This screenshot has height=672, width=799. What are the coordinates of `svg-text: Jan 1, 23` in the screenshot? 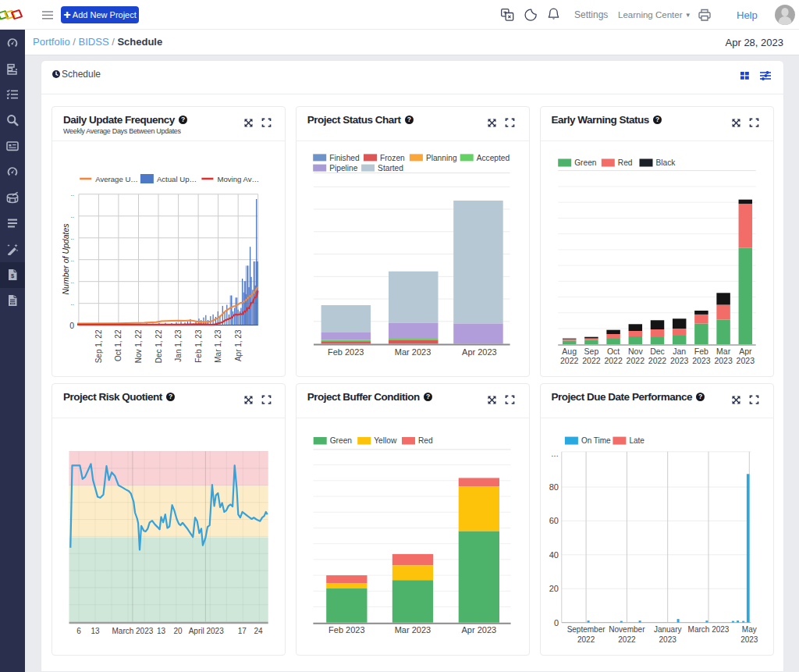 It's located at (178, 346).